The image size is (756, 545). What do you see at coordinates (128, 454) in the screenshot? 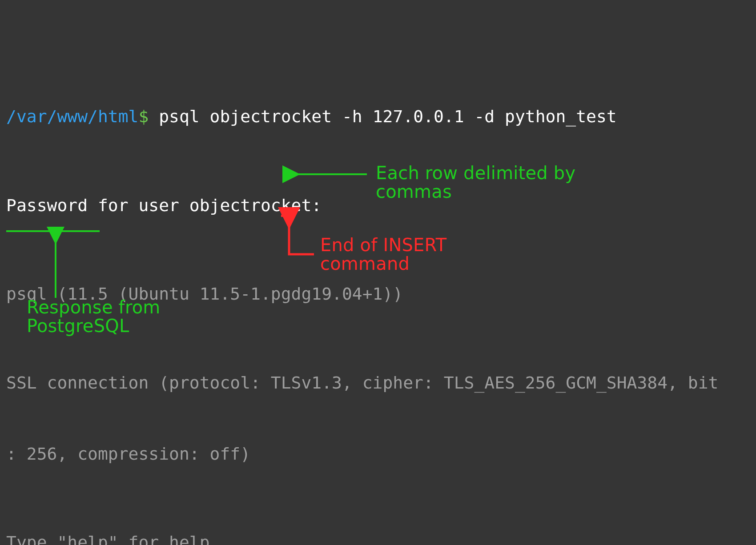
I see `ssl-line2-text: : 256, compression: off)` at bounding box center [128, 454].